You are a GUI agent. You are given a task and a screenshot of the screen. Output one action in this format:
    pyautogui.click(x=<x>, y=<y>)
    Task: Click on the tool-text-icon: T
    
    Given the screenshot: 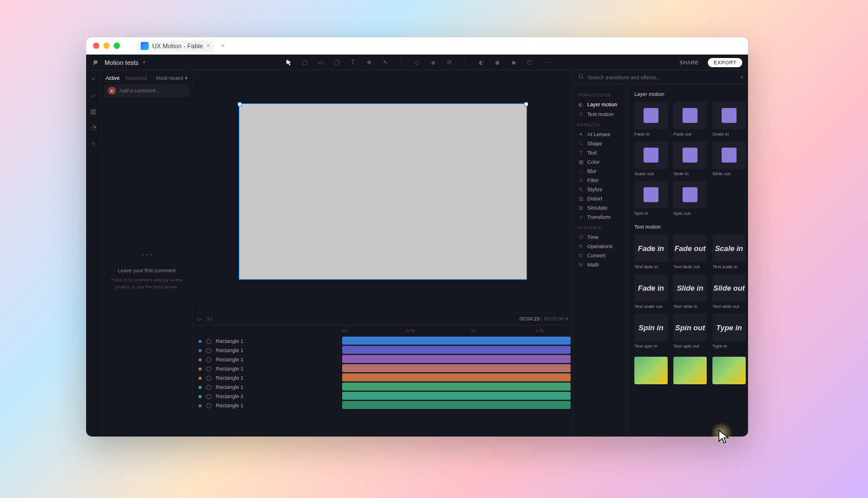 What is the action you would take?
    pyautogui.click(x=353, y=63)
    